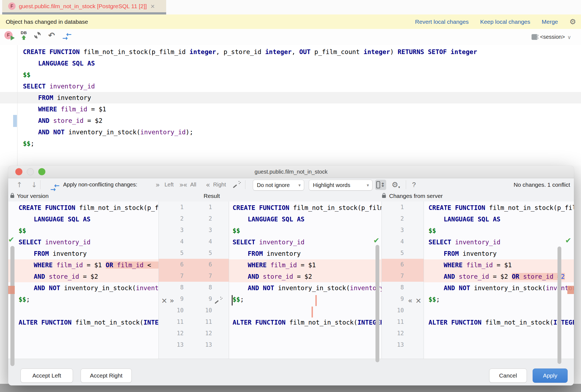 This screenshot has height=392, width=581. I want to click on tab-bar: F guest.public.film_not_in_stock [Postgr…, so click(290, 7).